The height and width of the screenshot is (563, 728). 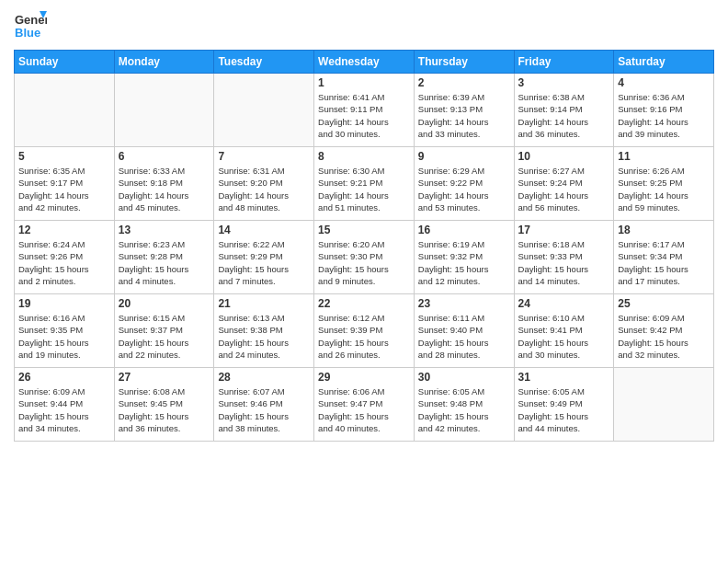 What do you see at coordinates (664, 110) in the screenshot?
I see `calendar-cell: 4Sunrise: 6:36 AM Sunset: 9:16 PM Daylig…` at bounding box center [664, 110].